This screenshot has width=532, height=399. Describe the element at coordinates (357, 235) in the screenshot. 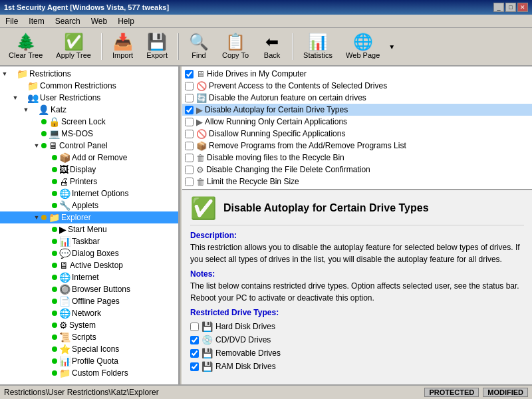

I see `description-label: Description:` at that location.